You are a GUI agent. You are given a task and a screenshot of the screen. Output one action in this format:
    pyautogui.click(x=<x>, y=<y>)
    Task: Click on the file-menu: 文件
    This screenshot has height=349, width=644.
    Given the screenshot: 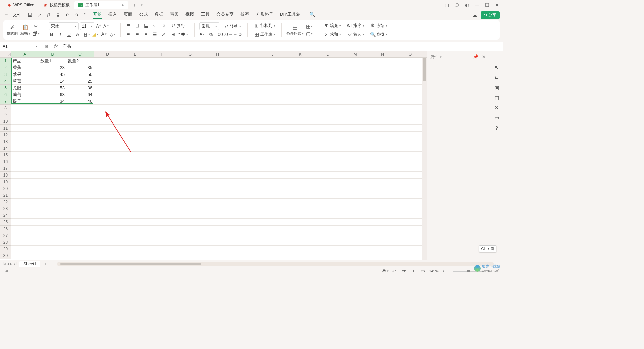 What is the action you would take?
    pyautogui.click(x=17, y=15)
    